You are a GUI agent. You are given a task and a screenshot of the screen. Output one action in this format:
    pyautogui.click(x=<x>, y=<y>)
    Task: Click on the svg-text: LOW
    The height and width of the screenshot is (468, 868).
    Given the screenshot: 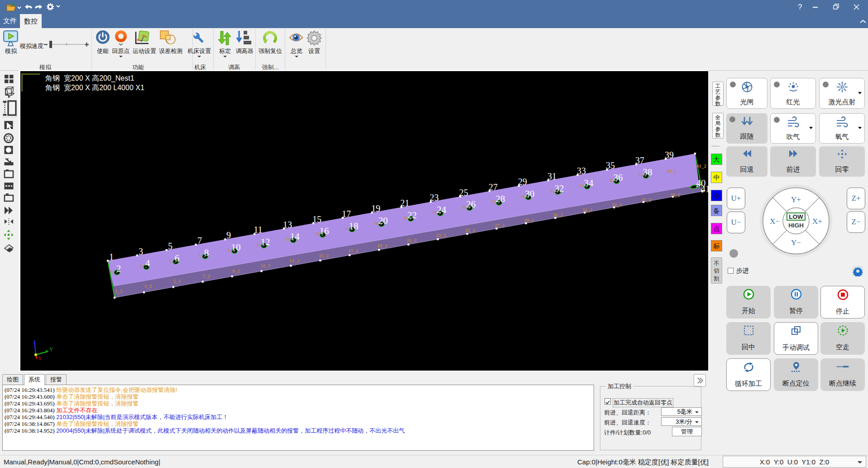 What is the action you would take?
    pyautogui.click(x=796, y=217)
    